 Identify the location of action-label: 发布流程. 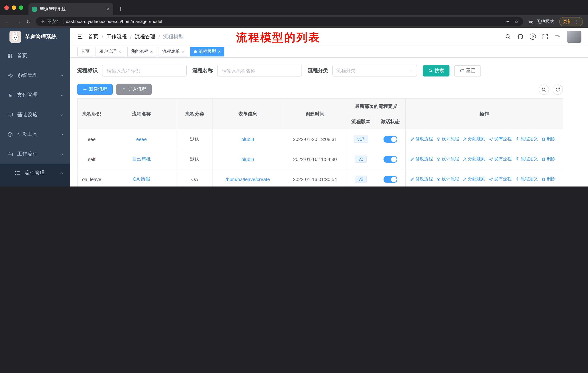
(503, 159).